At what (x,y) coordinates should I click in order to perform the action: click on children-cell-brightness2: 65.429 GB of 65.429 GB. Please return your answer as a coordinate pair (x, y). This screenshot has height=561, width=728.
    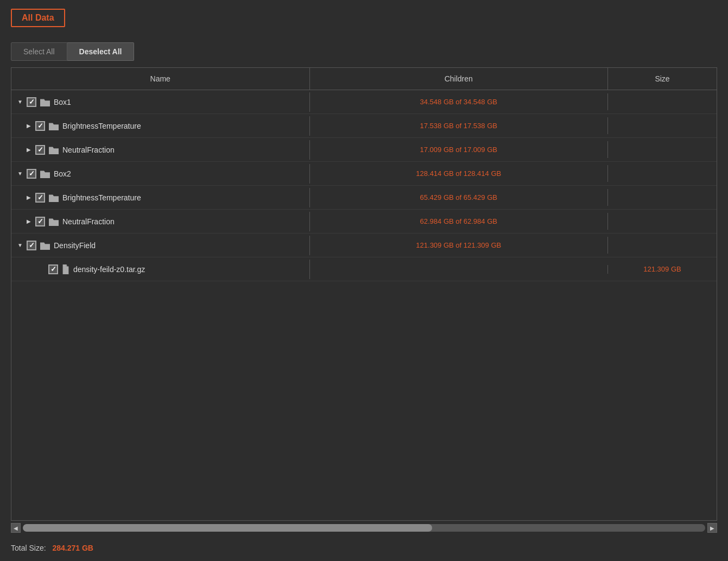
    Looking at the image, I should click on (459, 198).